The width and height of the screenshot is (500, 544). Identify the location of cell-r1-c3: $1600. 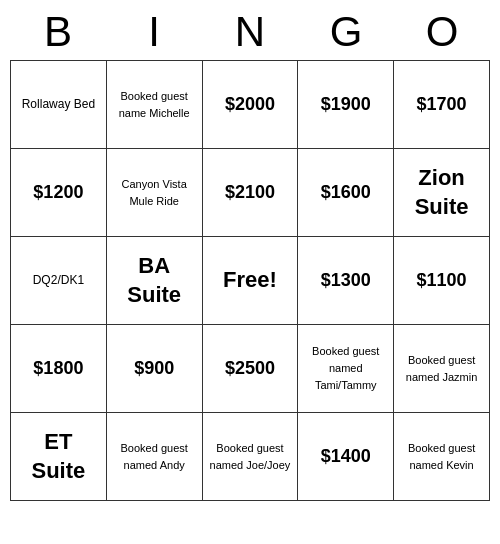
(346, 193).